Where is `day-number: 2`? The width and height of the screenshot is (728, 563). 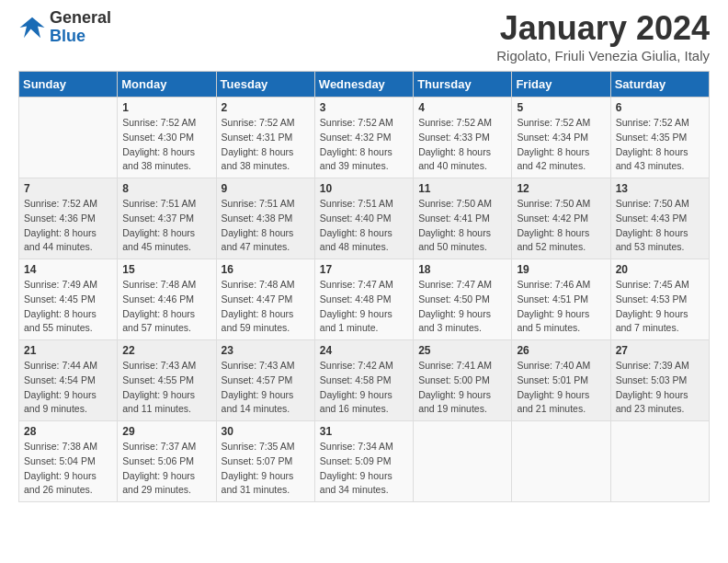
day-number: 2 is located at coordinates (266, 108).